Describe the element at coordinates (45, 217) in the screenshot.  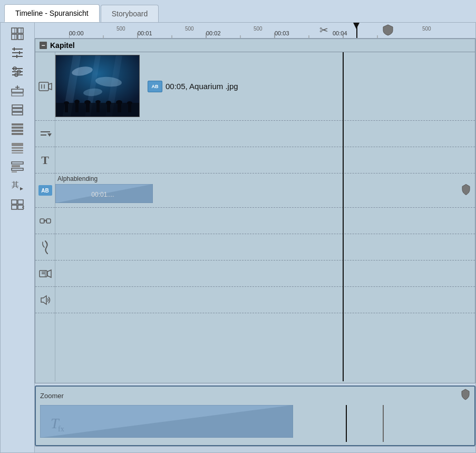
I see `track-icons-column: T AB` at that location.